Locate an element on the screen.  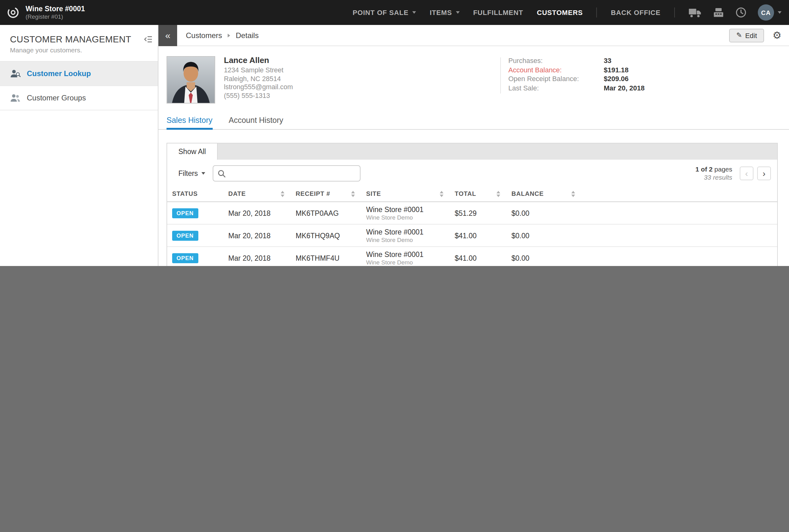
stat-label-open-receipt-balance: Open Receipt Balance: is located at coordinates (556, 79).